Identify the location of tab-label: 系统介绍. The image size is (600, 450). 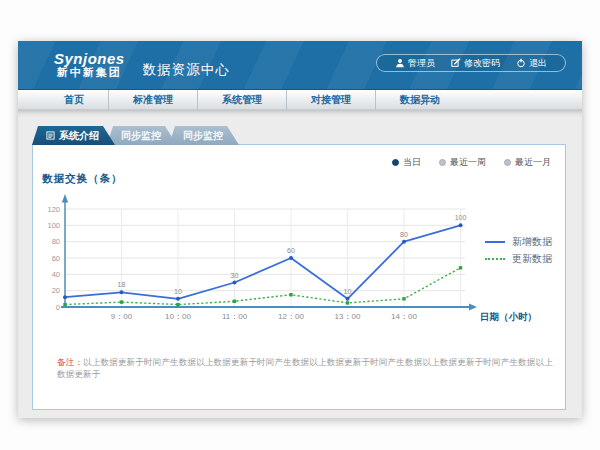
(79, 136).